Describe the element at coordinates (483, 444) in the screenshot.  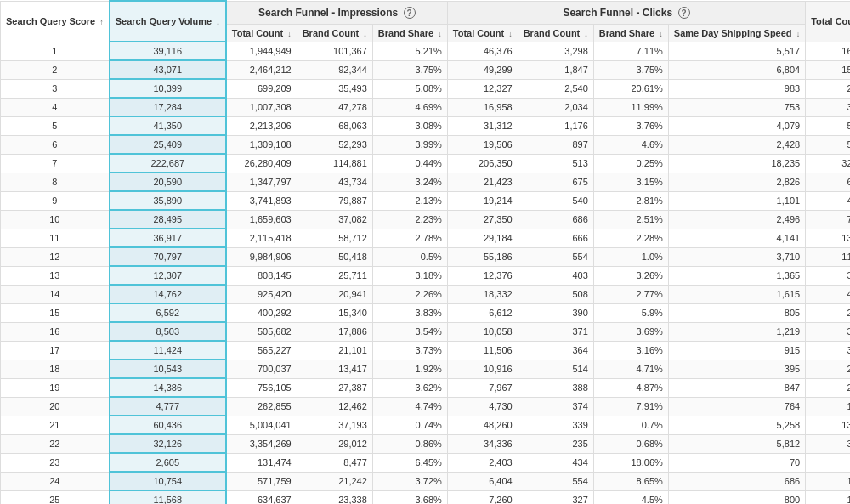
I see `clk-total-cell: 34,336` at that location.